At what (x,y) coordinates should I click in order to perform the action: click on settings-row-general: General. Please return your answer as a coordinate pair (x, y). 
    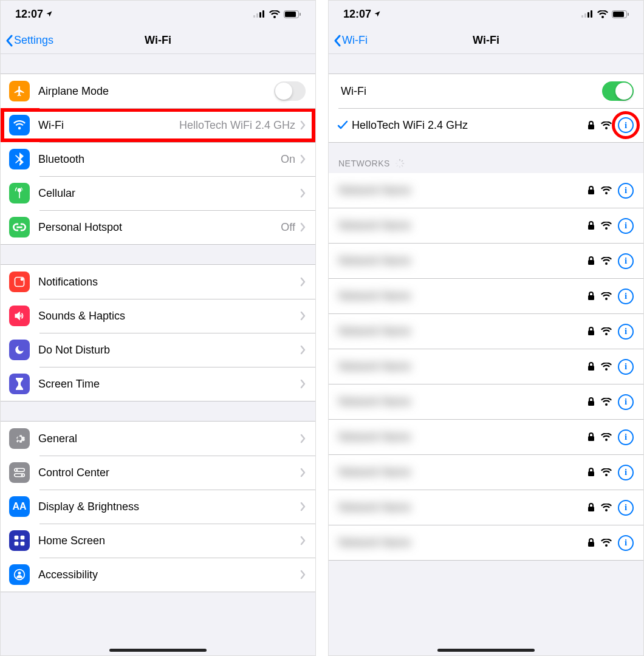
    Looking at the image, I should click on (158, 439).